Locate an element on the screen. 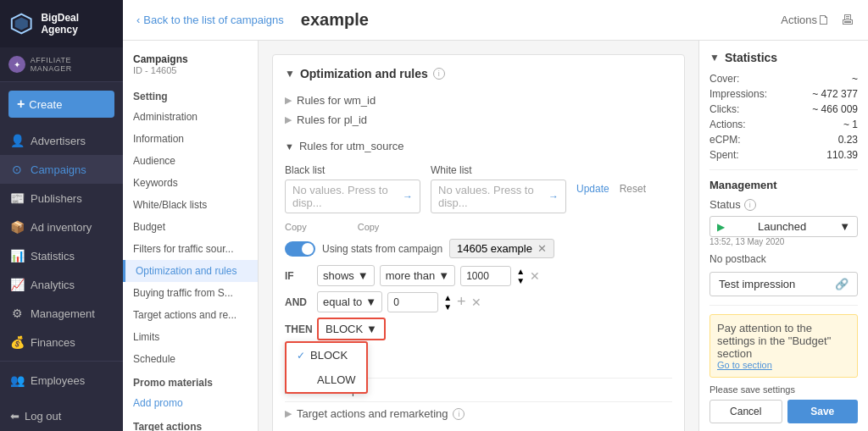  more-than-select: more than ▼ is located at coordinates (417, 276).